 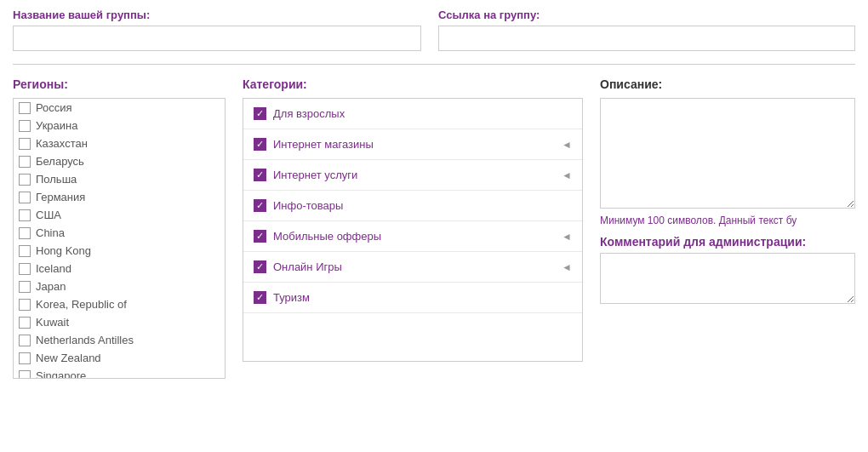 What do you see at coordinates (119, 143) in the screenshot?
I see `list-item: Казахстан` at bounding box center [119, 143].